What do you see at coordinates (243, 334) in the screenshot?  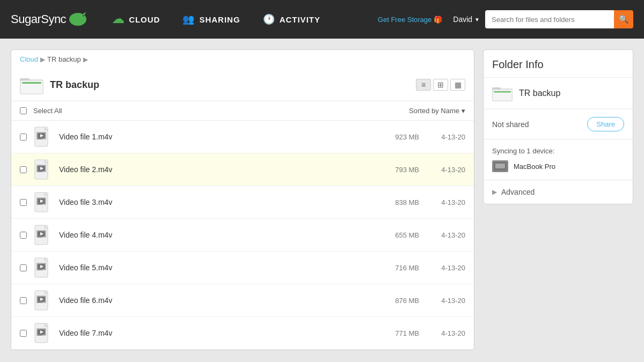 I see `file-row: Video file 7.m4v 771 MB 4-13-20` at bounding box center [243, 334].